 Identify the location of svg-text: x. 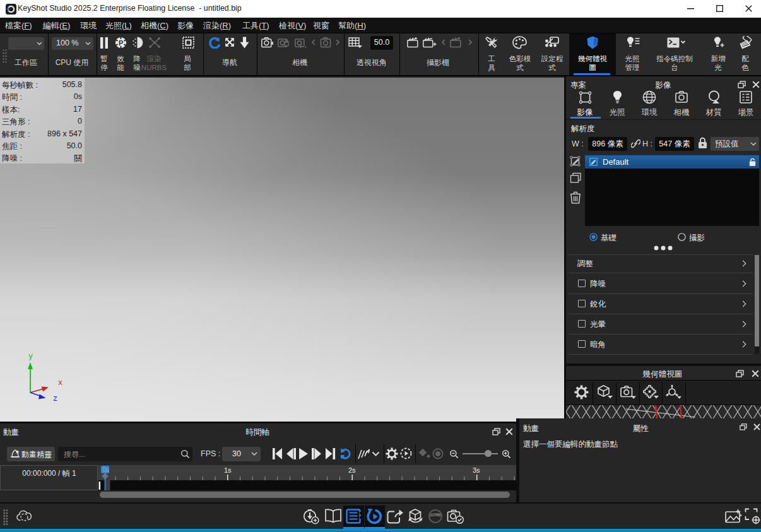
(61, 383).